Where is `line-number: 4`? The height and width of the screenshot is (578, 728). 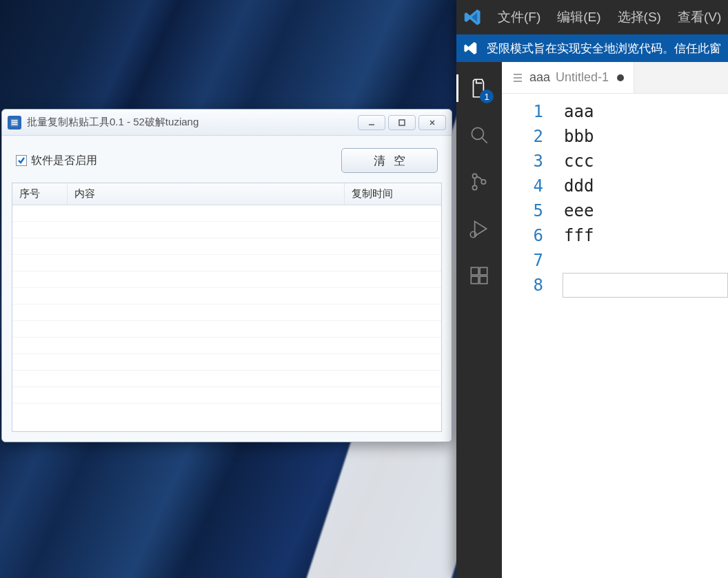
line-number: 4 is located at coordinates (523, 186).